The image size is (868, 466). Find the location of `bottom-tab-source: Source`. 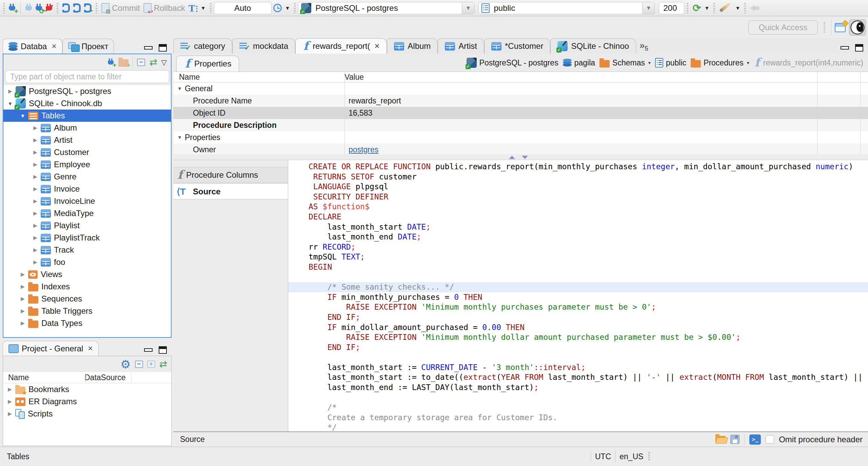

bottom-tab-source: Source is located at coordinates (189, 440).